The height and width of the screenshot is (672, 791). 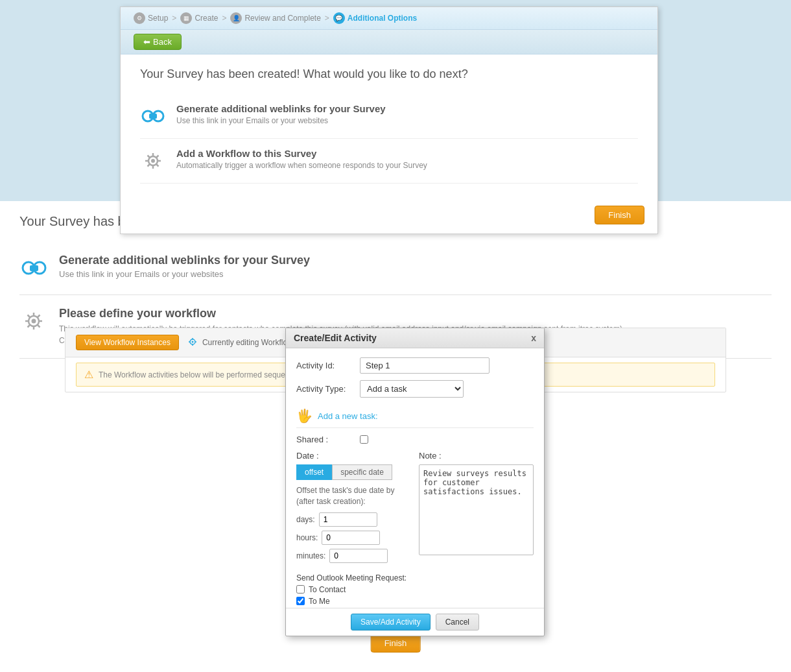 What do you see at coordinates (305, 416) in the screenshot?
I see `add-task-icon: 🖐` at bounding box center [305, 416].